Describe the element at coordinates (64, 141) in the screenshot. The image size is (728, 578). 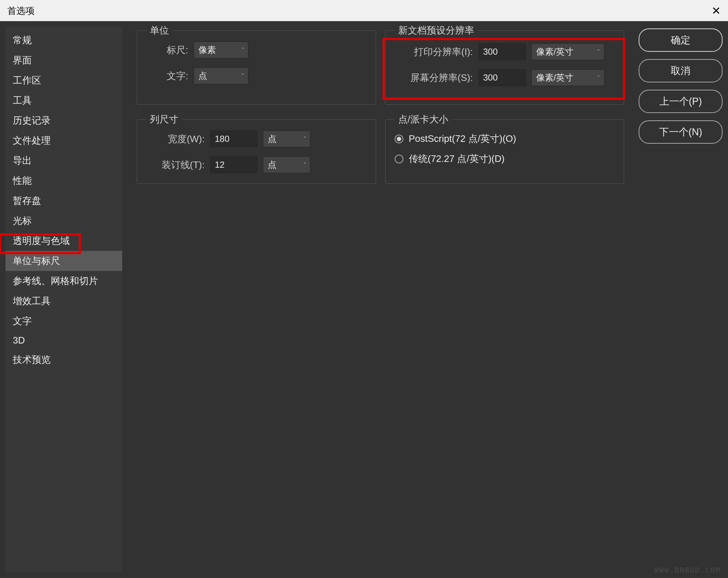
I see `sidebar-item-filehandling: 文件处理` at that location.